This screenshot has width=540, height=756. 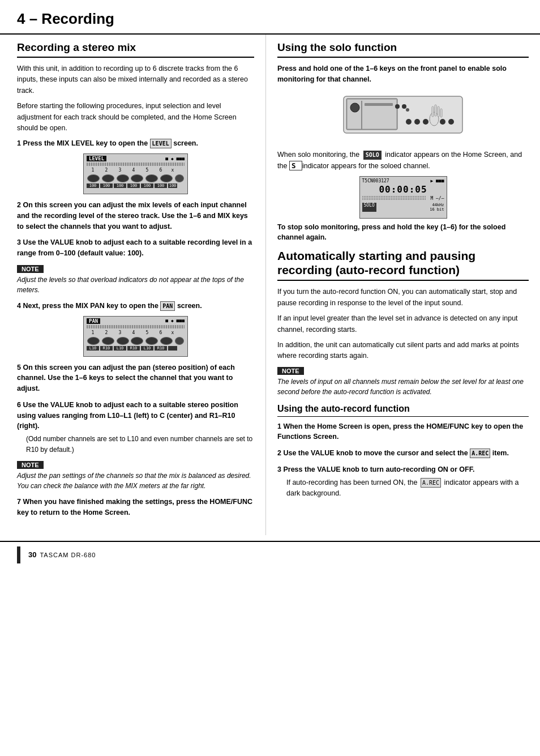 What do you see at coordinates (403, 387) in the screenshot?
I see `note-text-3: The levels of input on all channels must…` at bounding box center [403, 387].